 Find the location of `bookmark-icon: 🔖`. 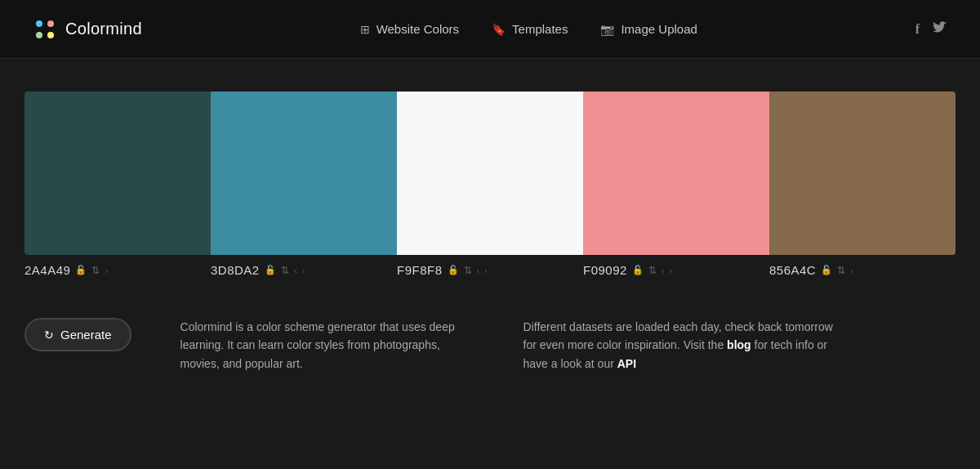

bookmark-icon: 🔖 is located at coordinates (498, 29).